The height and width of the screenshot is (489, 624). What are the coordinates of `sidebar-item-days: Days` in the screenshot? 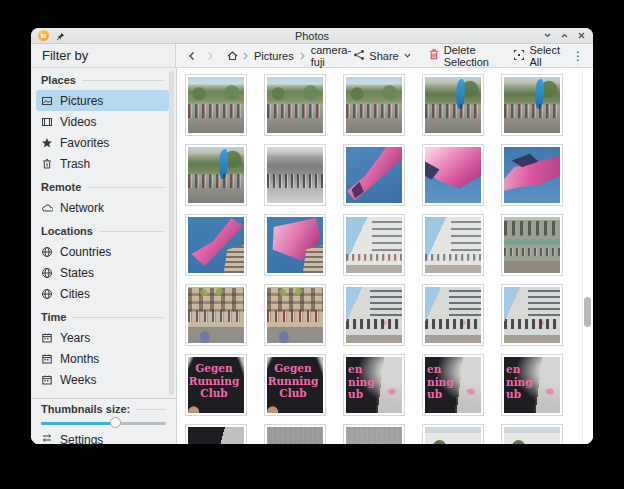 It's located at (102, 393).